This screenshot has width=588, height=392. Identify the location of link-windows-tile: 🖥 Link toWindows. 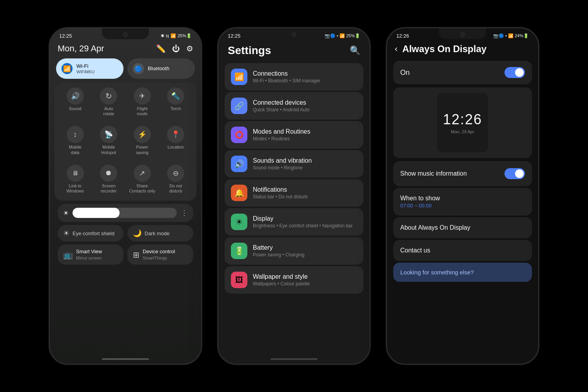
(75, 178).